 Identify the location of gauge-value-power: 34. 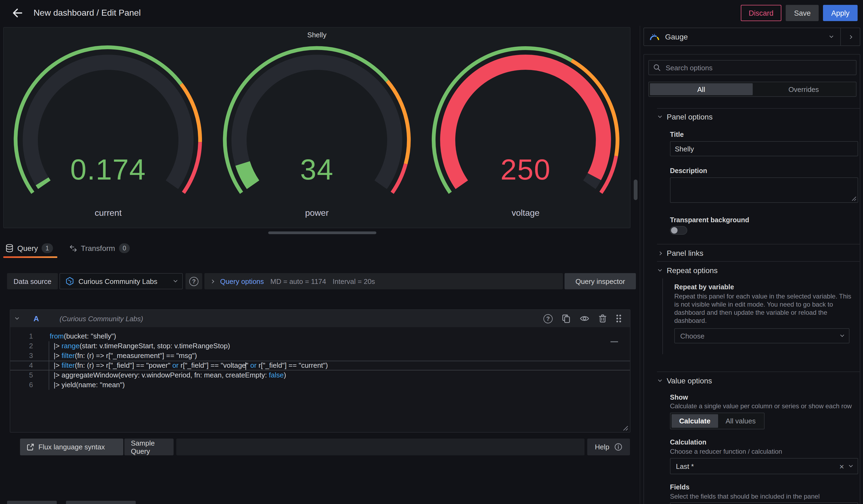
(317, 169).